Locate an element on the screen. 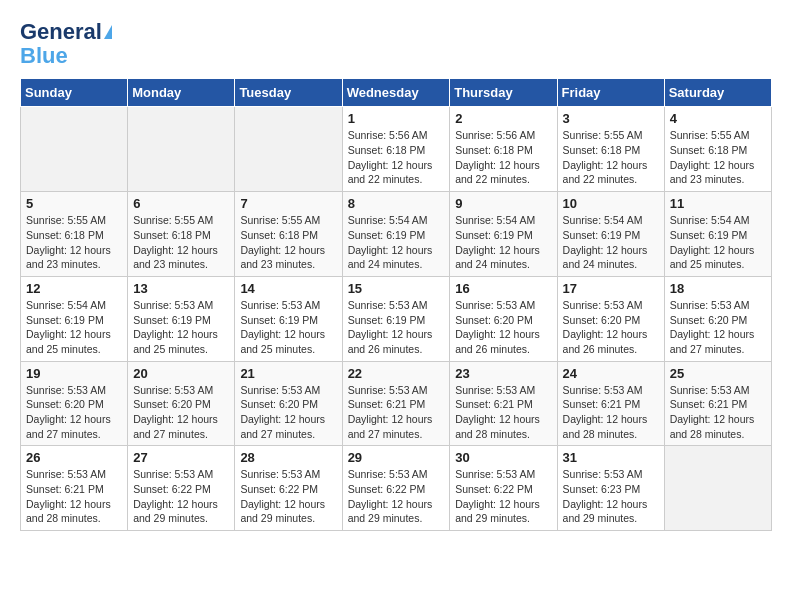  calendar-cell: 21Sunrise: 5:53 AM Sunset: 6:20 PM Dayli… is located at coordinates (288, 404).